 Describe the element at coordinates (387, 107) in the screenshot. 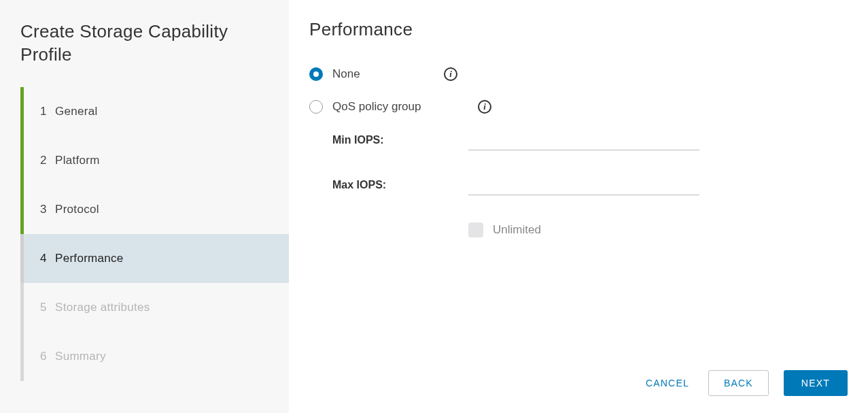

I see `radio-qos-label: QoS policy group` at that location.